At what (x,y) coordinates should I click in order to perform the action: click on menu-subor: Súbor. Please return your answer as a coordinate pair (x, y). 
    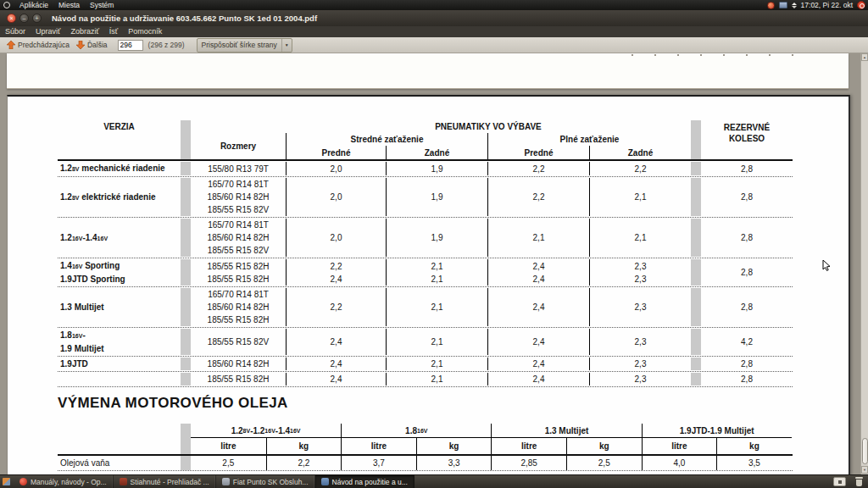
    Looking at the image, I should click on (15, 32).